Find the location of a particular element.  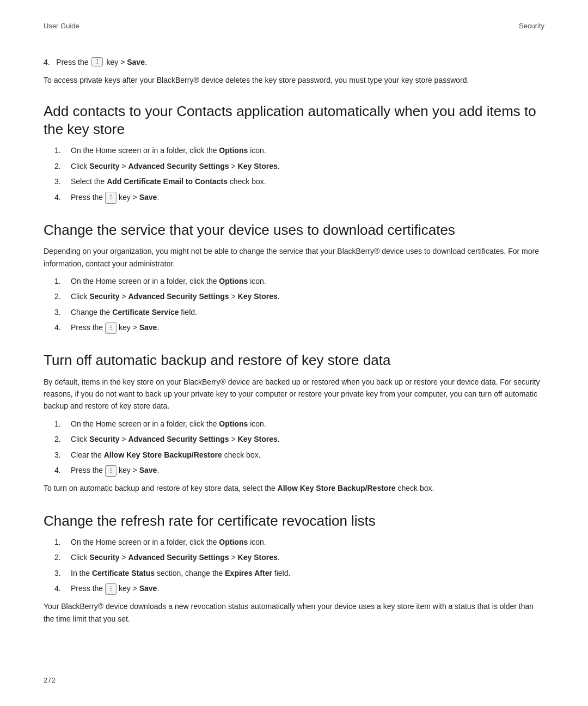

intro-step4: 4. Press the ⋮︎ key > Save. is located at coordinates (294, 62).